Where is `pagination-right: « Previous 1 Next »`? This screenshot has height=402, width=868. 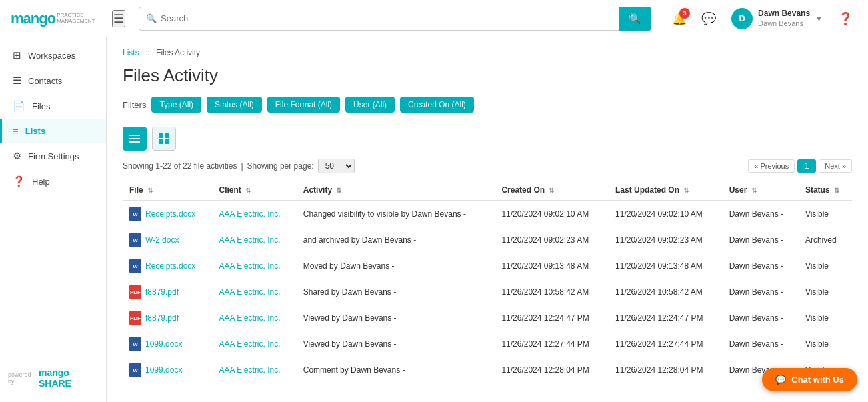 pagination-right: « Previous 1 Next » is located at coordinates (800, 166).